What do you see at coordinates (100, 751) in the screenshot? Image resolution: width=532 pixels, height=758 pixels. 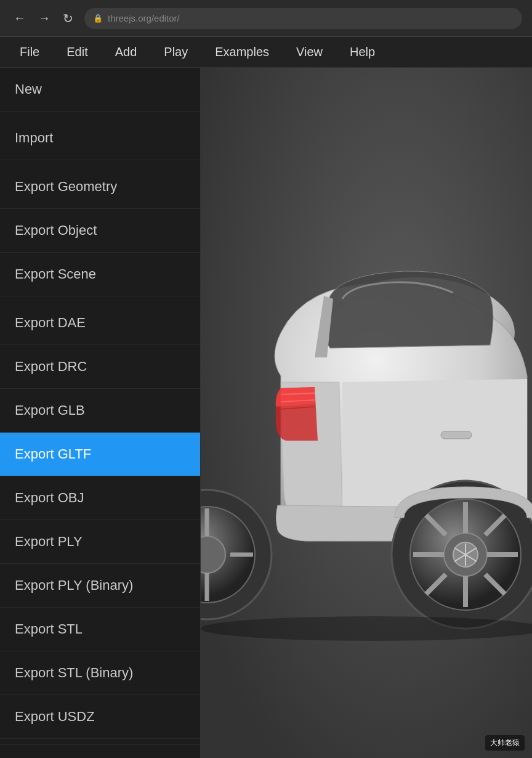 I see `menu-item-publish: Publish` at bounding box center [100, 751].